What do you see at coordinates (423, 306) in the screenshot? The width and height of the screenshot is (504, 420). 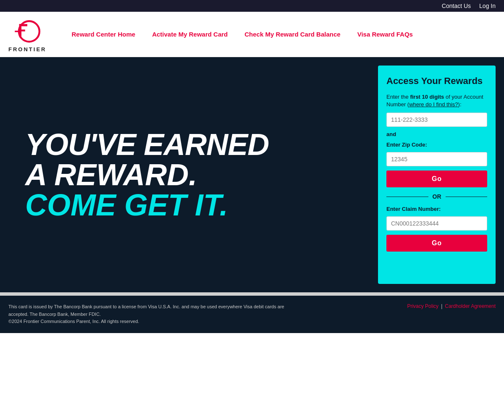 I see `privacy-policy-link: Privacy Policy` at bounding box center [423, 306].